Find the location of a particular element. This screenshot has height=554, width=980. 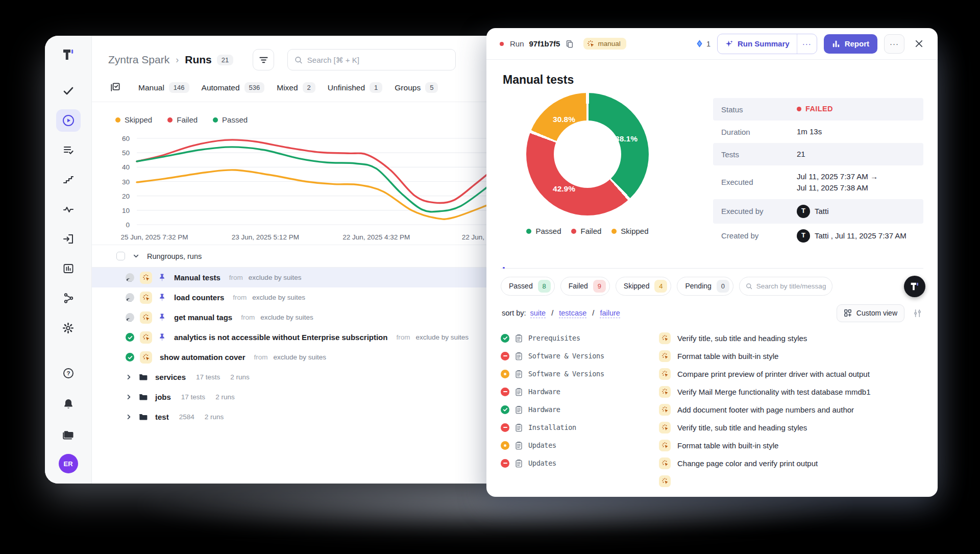

suite-name: Software & Versions is located at coordinates (567, 356).